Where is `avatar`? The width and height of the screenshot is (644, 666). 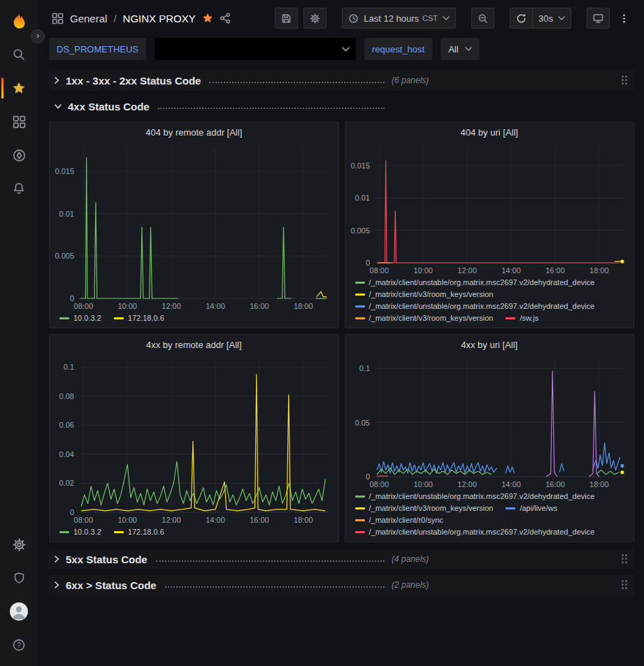 avatar is located at coordinates (19, 611).